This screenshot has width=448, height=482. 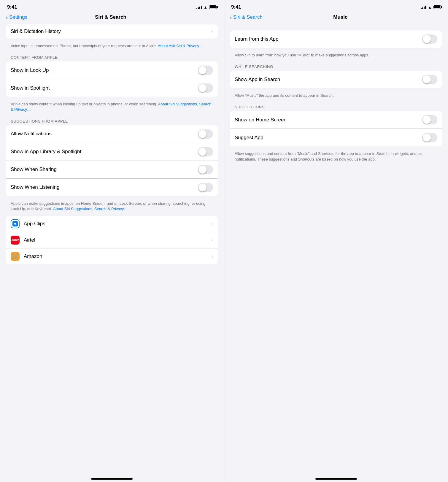 I want to click on while-searching-description: Allow "Music" the app and its content to…, so click(x=336, y=96).